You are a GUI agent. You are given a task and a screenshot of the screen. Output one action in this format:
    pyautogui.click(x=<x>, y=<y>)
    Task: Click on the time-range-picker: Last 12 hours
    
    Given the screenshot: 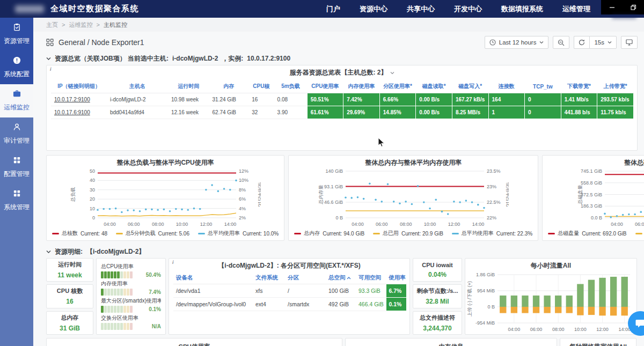 What is the action you would take?
    pyautogui.click(x=517, y=42)
    